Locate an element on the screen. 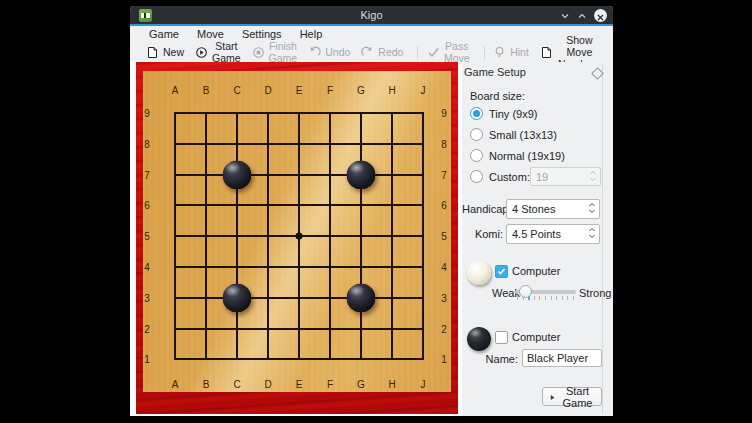 The image size is (752, 423). strength-strong-label: Strong is located at coordinates (595, 293).